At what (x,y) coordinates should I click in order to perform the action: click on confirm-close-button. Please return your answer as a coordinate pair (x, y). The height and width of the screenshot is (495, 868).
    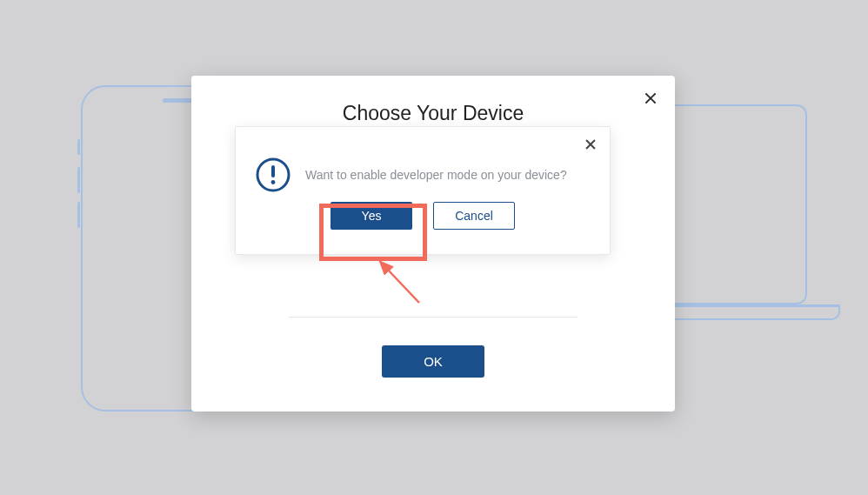
    Looking at the image, I should click on (591, 144).